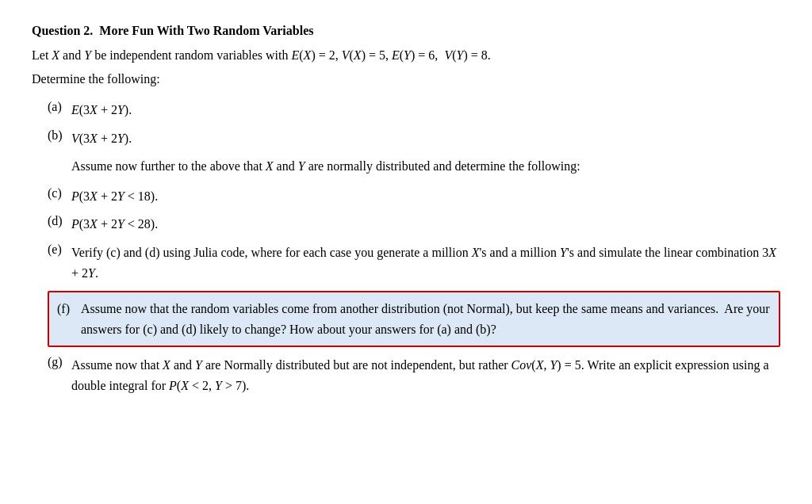 The width and height of the screenshot is (812, 504). Describe the element at coordinates (59, 193) in the screenshot. I see `part-c-label: (c)` at that location.